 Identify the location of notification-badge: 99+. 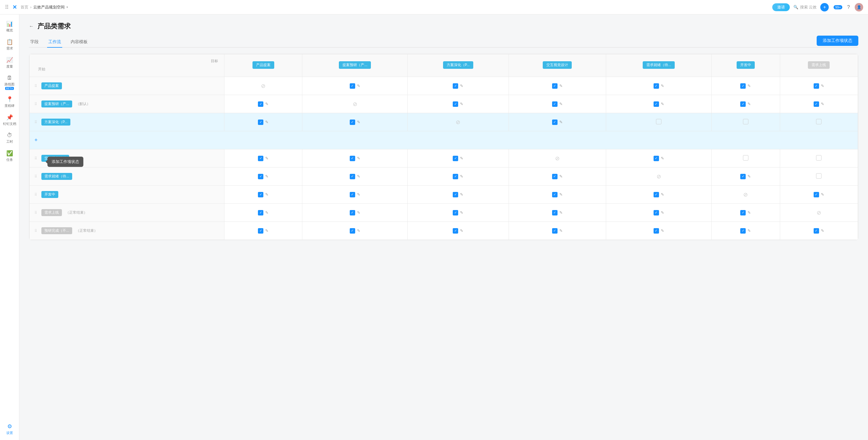
(838, 7).